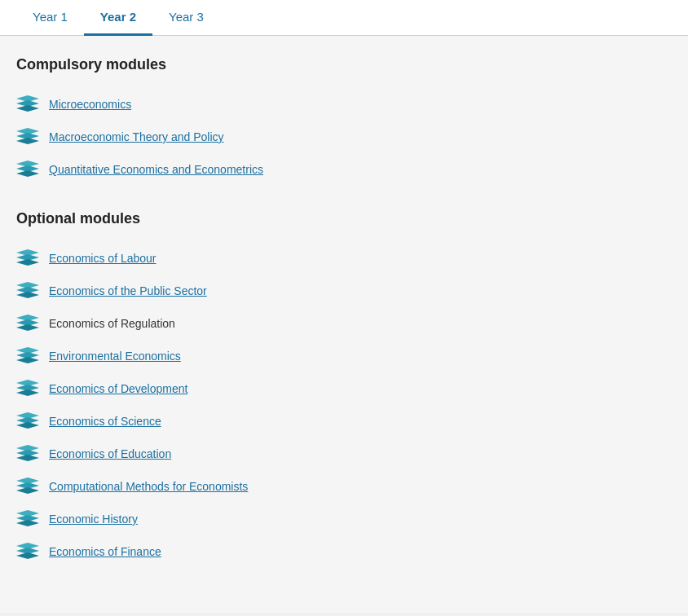 The width and height of the screenshot is (688, 616). Describe the element at coordinates (105, 421) in the screenshot. I see `module-link: Economics of Science` at that location.